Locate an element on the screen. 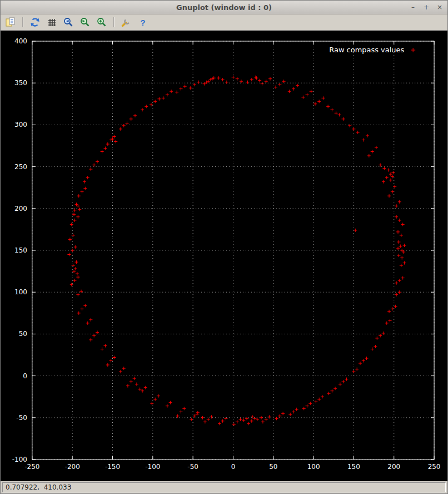 The height and width of the screenshot is (494, 448). window-controls: – + × is located at coordinates (426, 7).